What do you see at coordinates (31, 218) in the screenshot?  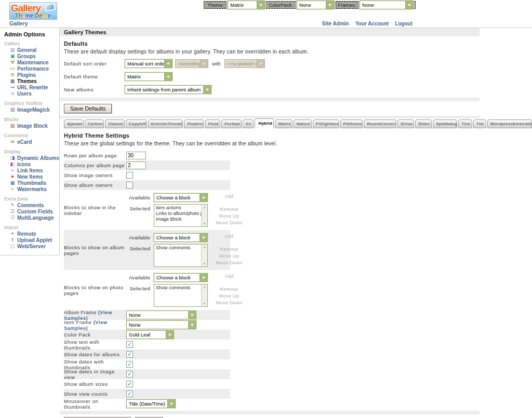 I see `sidebar-item-multilanguage: ☷MultiLanguage` at bounding box center [31, 218].